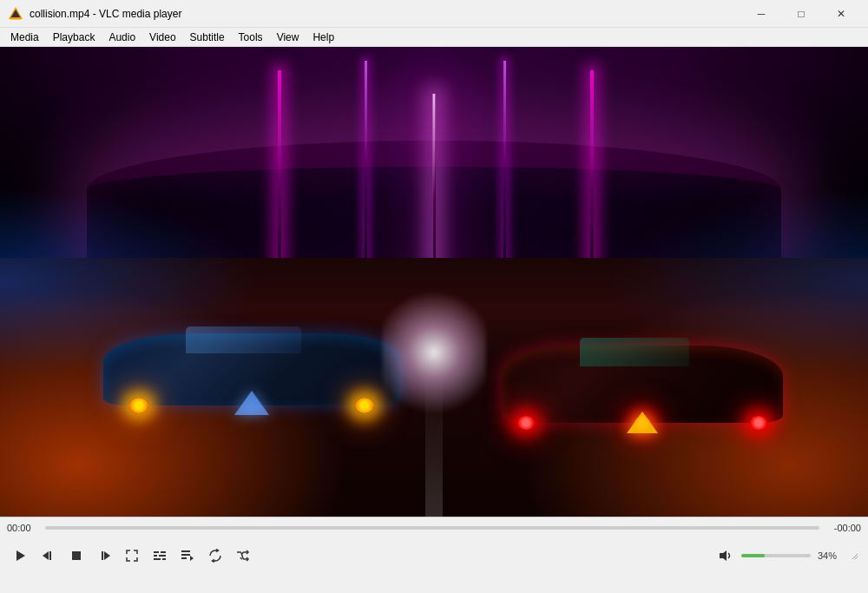 This screenshot has width=868, height=593. Describe the element at coordinates (635, 352) in the screenshot. I see `car-right-windshield` at that location.